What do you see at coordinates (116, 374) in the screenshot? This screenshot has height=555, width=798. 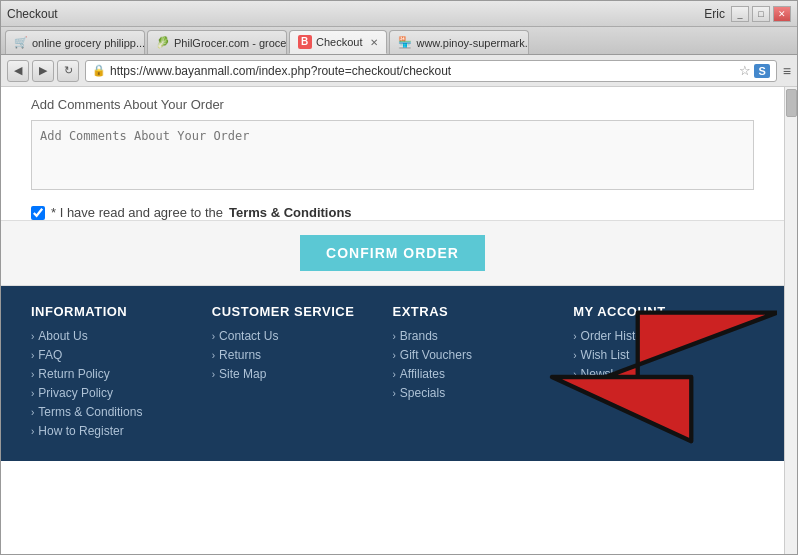 I see `footer-link-return-policy: › Return Policy` at bounding box center [116, 374].